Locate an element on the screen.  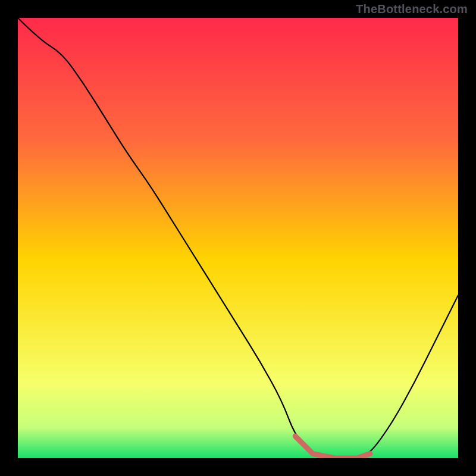
highlight-segment is located at coordinates (333, 447).